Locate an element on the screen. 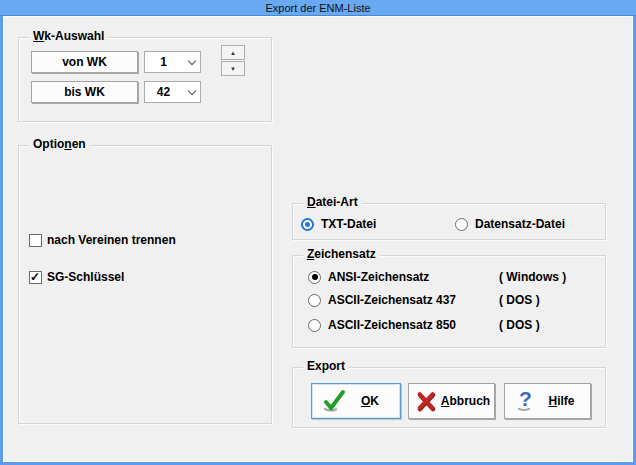  von-wk-value: 1 is located at coordinates (164, 62).